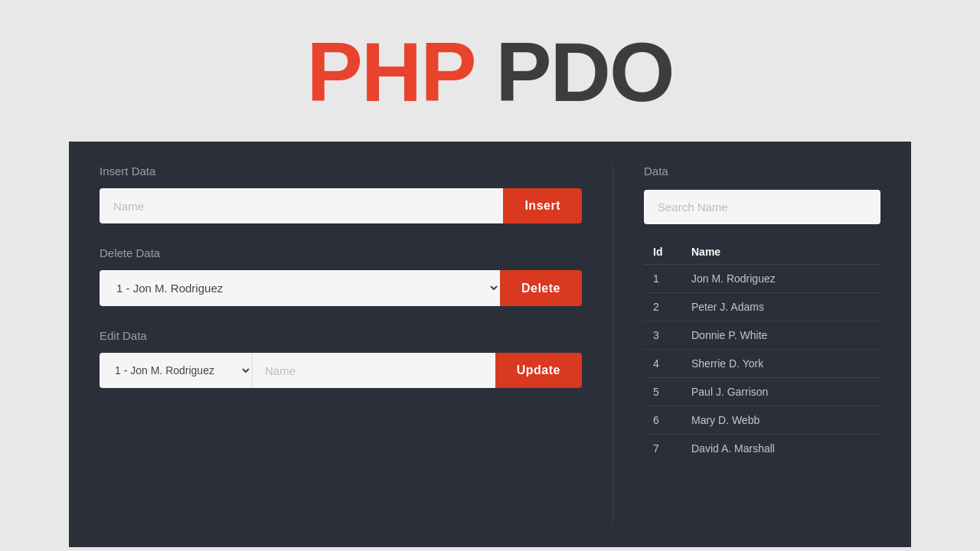 This screenshot has width=980, height=551. Describe the element at coordinates (781, 308) in the screenshot. I see `cell-name: Peter J. Adams` at that location.